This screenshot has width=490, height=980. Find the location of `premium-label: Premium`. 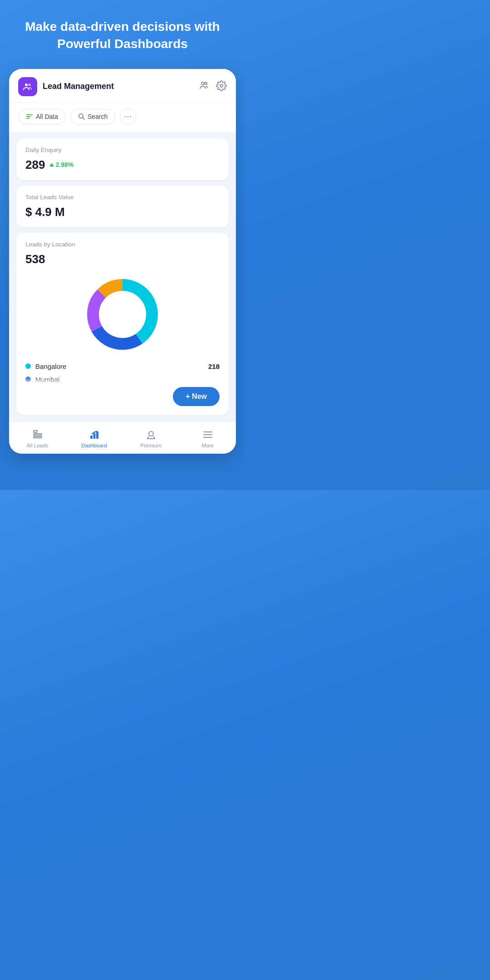

premium-label: Premium is located at coordinates (151, 446).